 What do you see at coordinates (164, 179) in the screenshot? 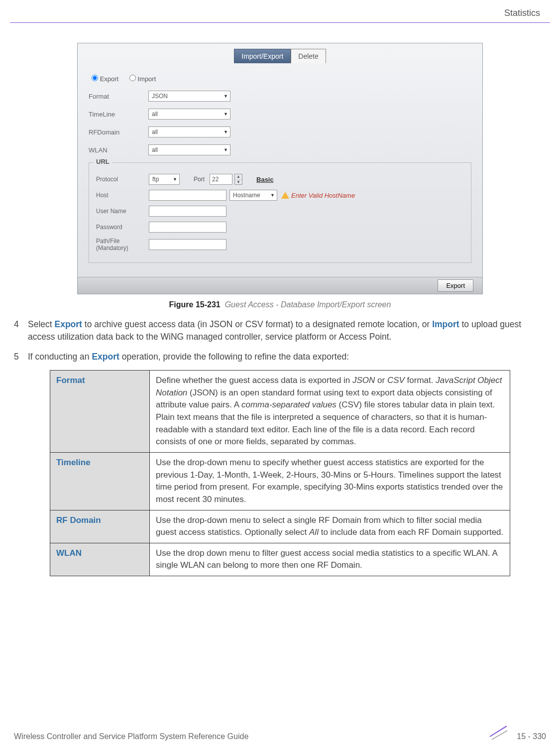
I see `protocol-select: ftp▼` at bounding box center [164, 179].